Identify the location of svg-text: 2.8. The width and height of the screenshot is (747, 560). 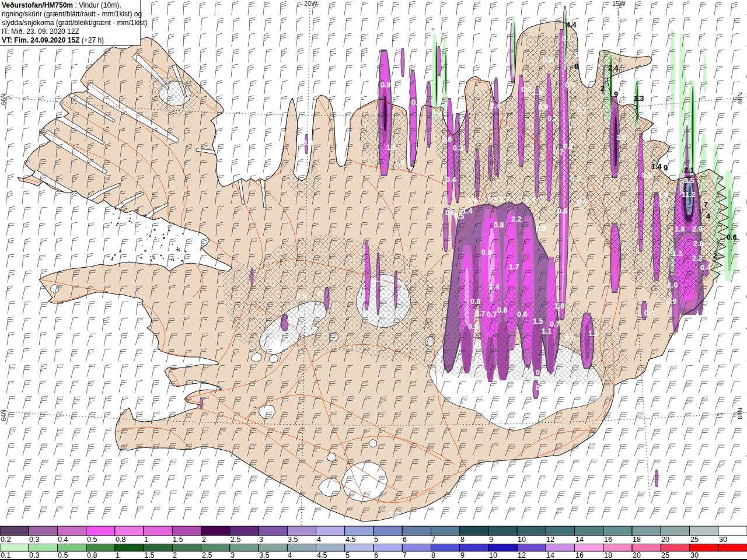
(698, 244).